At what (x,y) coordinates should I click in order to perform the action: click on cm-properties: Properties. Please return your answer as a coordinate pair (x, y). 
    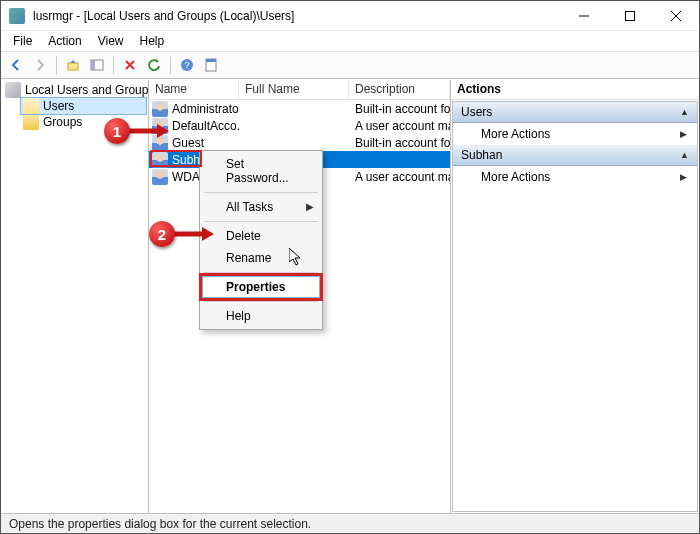
    Looking at the image, I should click on (261, 287).